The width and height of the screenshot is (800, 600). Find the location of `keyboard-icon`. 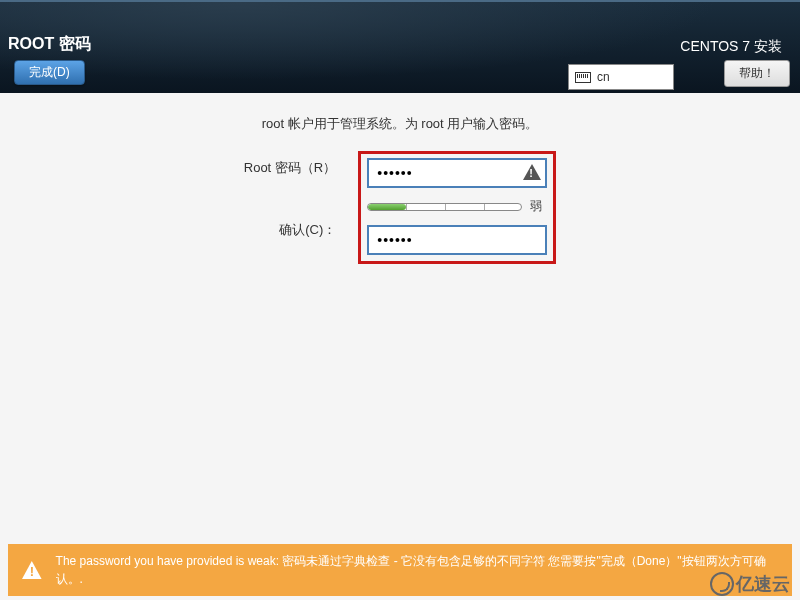

keyboard-icon is located at coordinates (583, 78).